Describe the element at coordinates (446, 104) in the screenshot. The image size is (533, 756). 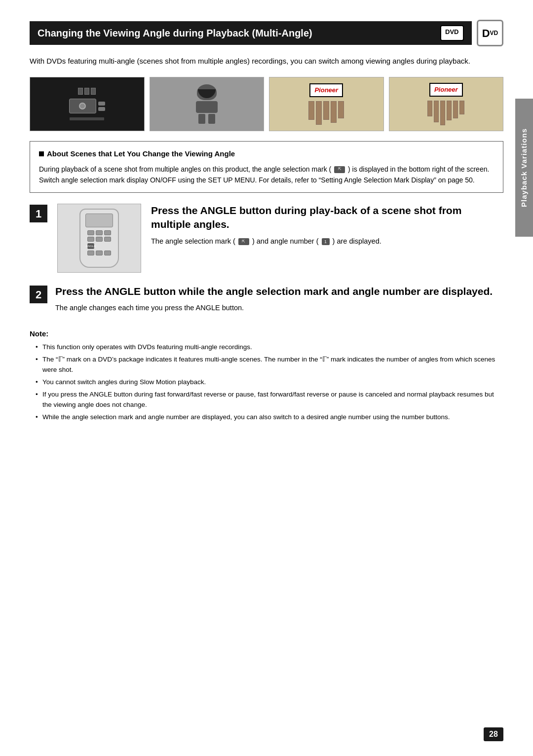
I see `scene-image-4: Pioneer` at that location.